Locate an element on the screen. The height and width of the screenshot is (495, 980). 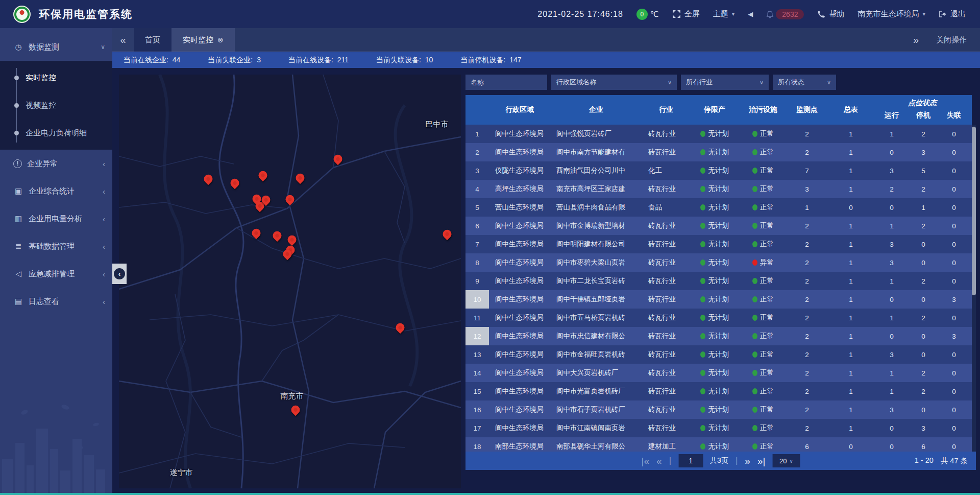
sound-mute-button: ◀ is located at coordinates (750, 14).